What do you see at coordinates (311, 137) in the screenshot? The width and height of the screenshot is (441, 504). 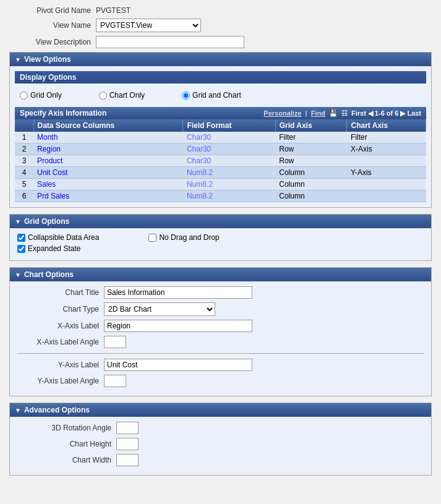 I see `row-grid-axis: Filter` at bounding box center [311, 137].